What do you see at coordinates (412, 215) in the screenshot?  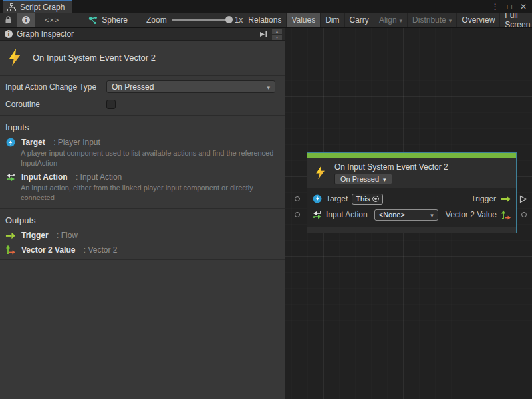 I see `node-row-input-action: Input Action <None> ▾ Vector 2 Value` at bounding box center [412, 215].